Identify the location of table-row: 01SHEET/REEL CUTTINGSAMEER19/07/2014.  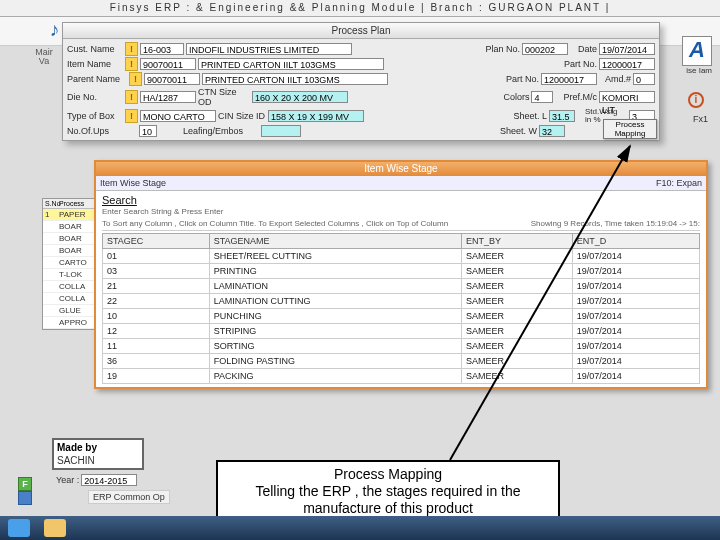
(402, 256).